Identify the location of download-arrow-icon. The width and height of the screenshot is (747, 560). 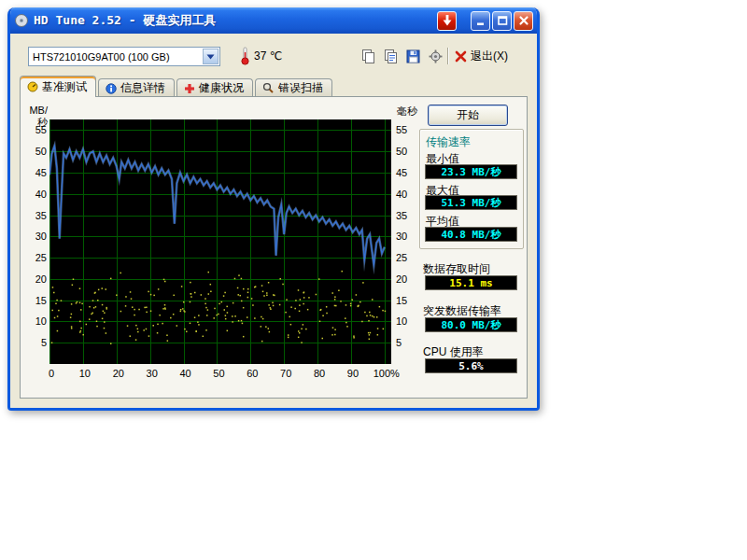
(447, 21).